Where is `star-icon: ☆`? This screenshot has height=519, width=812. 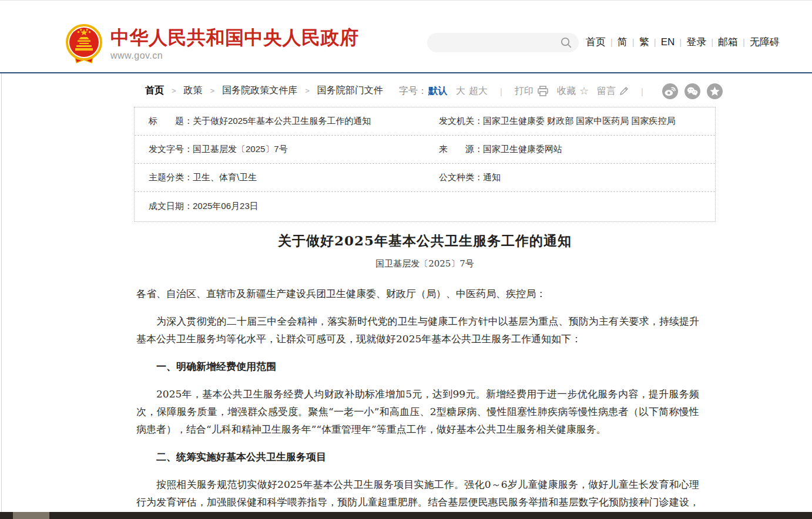 star-icon: ☆ is located at coordinates (584, 91).